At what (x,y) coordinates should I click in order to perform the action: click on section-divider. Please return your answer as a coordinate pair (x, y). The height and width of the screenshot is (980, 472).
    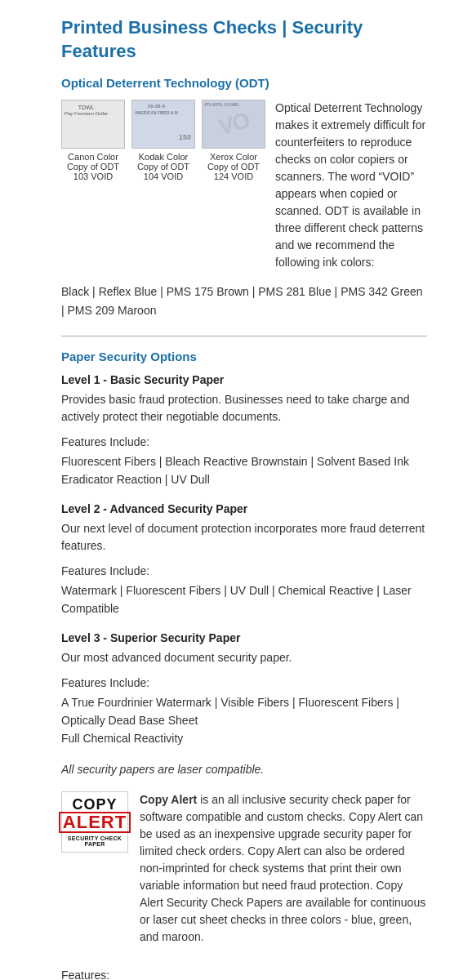
    Looking at the image, I should click on (244, 336).